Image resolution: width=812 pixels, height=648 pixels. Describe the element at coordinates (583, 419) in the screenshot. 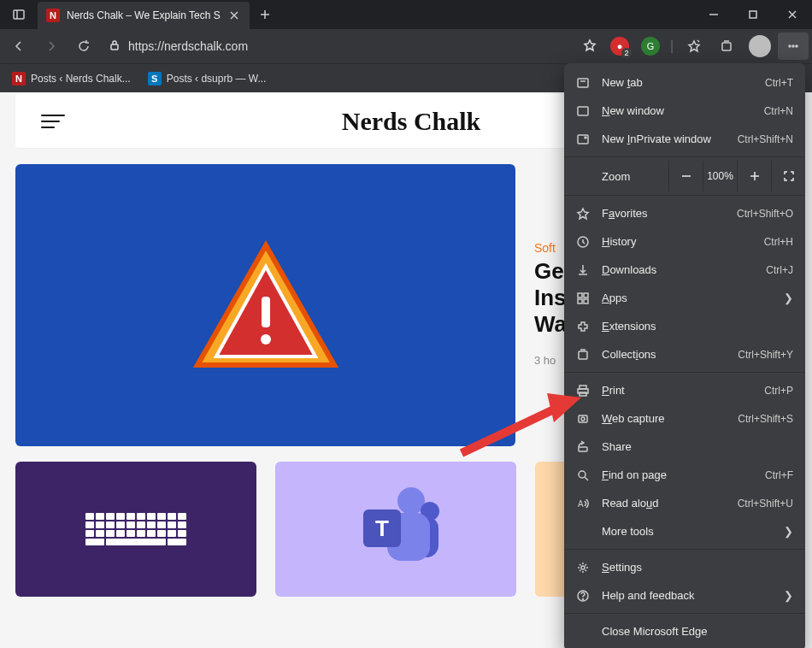

I see `capture-icon` at that location.